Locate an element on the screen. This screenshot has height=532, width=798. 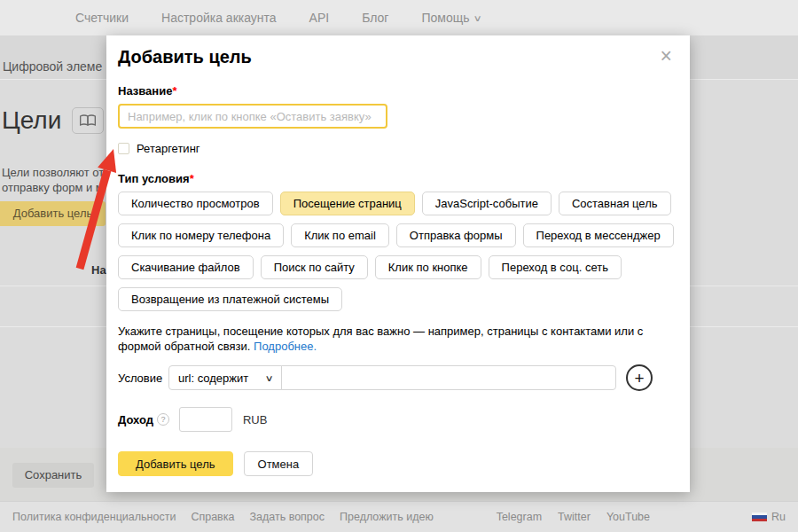
currency-label: RUB is located at coordinates (255, 420).